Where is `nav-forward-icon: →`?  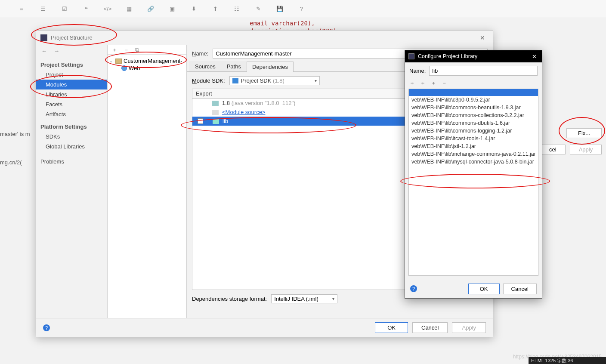 nav-forward-icon: → is located at coordinates (57, 52).